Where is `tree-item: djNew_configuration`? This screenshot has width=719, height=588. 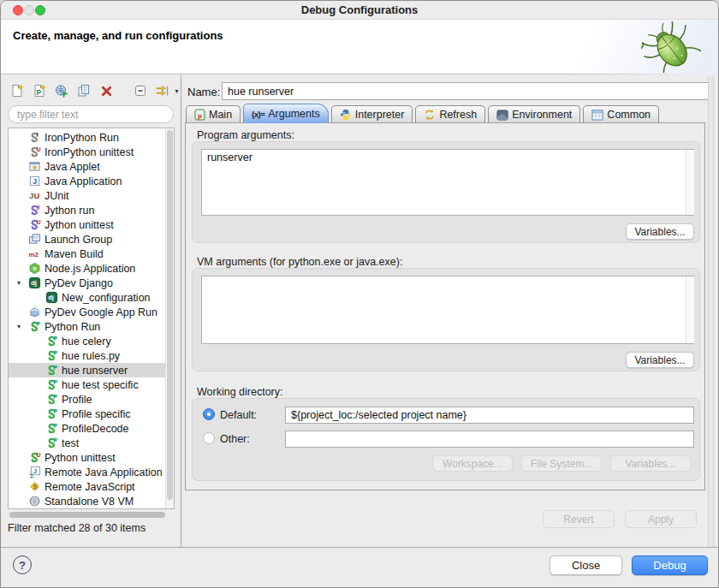
tree-item: djNew_configuration is located at coordinates (87, 298).